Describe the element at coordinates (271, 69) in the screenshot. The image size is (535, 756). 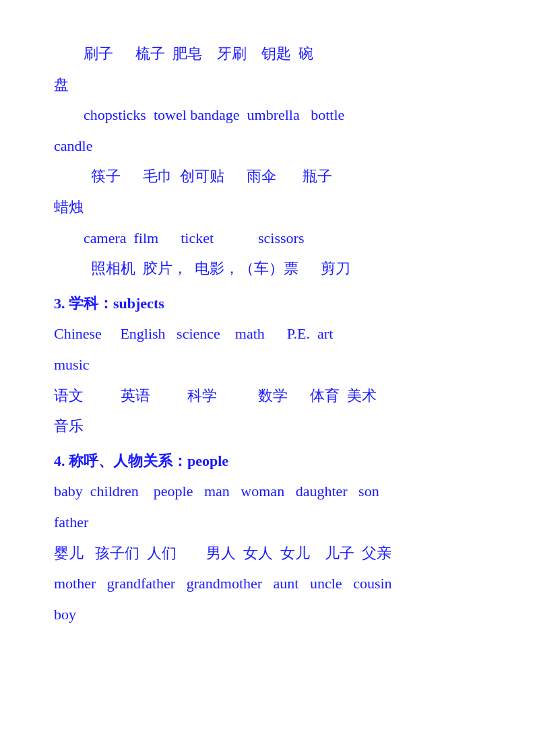
I see `brush-row-cn: 刷子 梳子 肥皂 牙刷 钥匙 碗 盘` at that location.